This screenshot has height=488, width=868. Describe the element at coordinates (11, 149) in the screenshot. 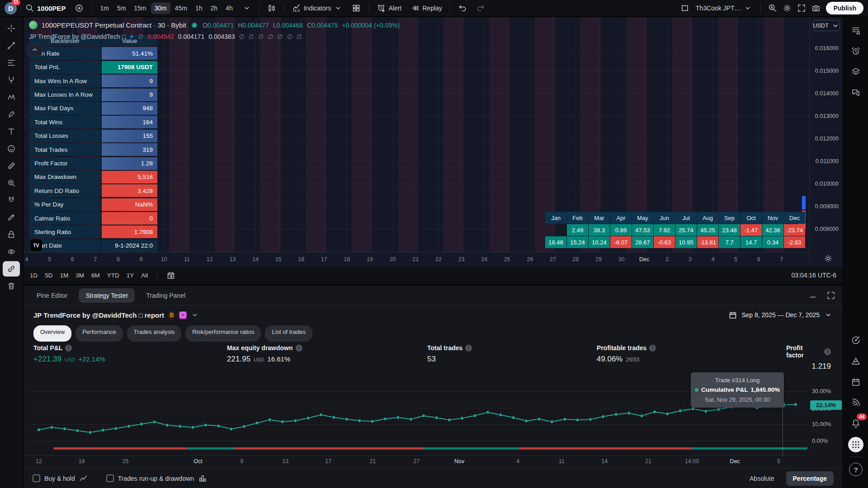

I see `tool-emoji` at that location.